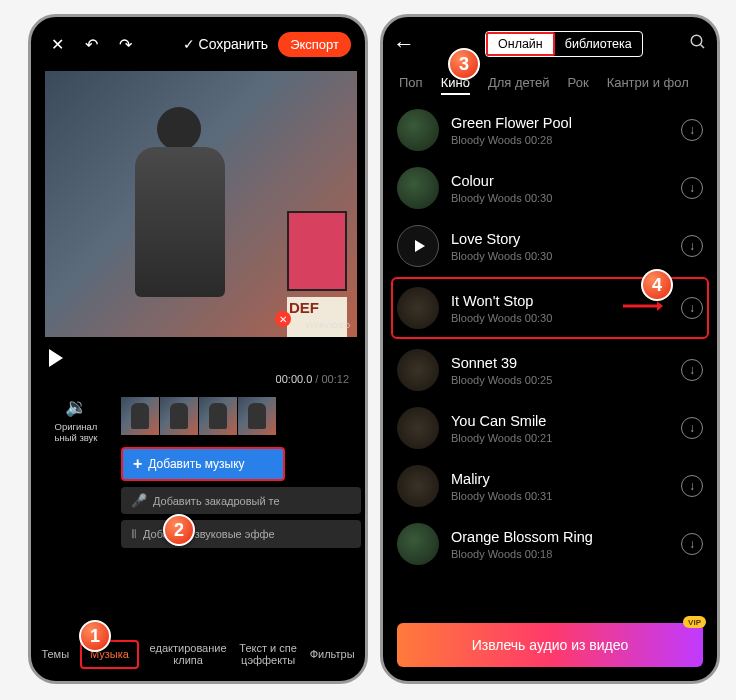 This screenshot has height=700, width=736. Describe the element at coordinates (550, 246) in the screenshot. I see `track-row: Love StoryBloody Woods 00:30↓` at that location.